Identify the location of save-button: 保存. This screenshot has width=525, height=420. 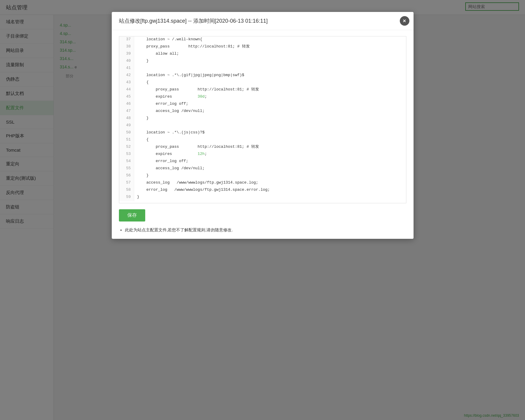
(132, 216).